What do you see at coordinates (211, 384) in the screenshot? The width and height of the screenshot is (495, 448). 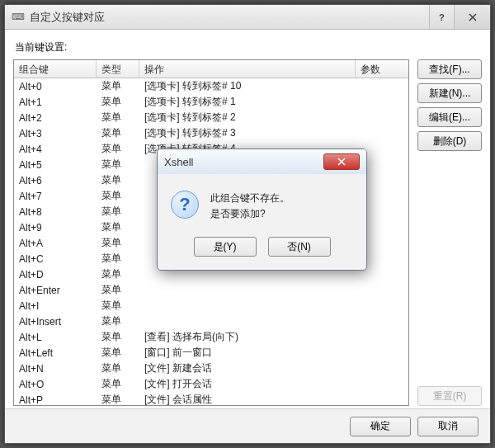 I see `table-row: Alt+O菜单[文件] 打开会话` at bounding box center [211, 384].